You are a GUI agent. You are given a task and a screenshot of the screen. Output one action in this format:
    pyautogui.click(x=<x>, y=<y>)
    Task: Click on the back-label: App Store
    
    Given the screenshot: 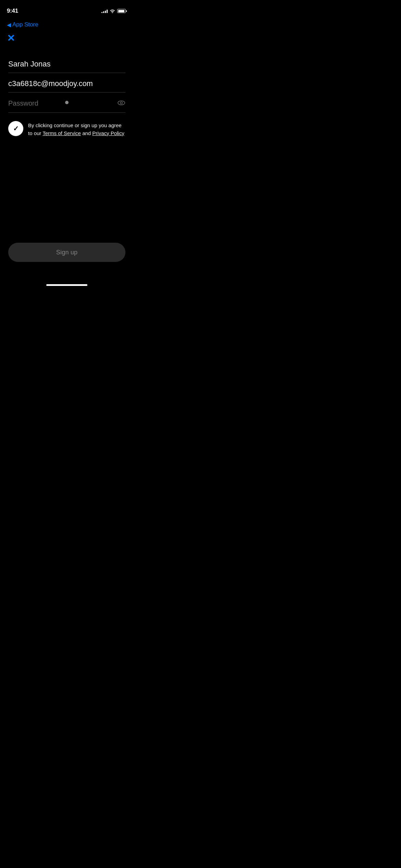 What is the action you would take?
    pyautogui.click(x=25, y=25)
    